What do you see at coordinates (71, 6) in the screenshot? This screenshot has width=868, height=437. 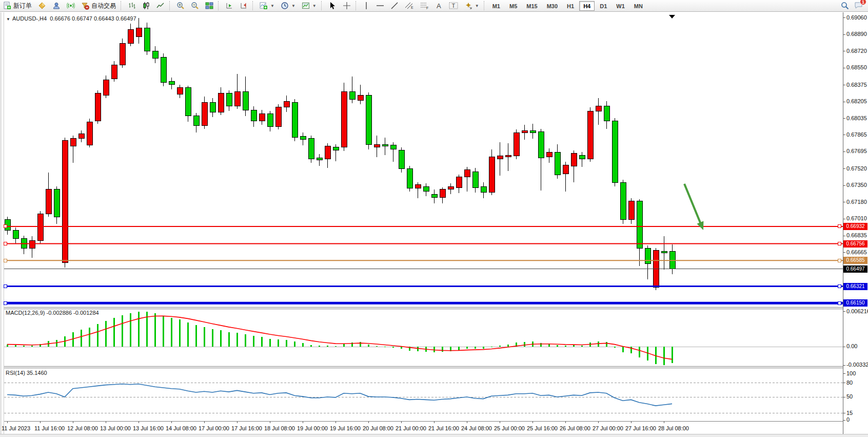 I see `signals-button` at bounding box center [71, 6].